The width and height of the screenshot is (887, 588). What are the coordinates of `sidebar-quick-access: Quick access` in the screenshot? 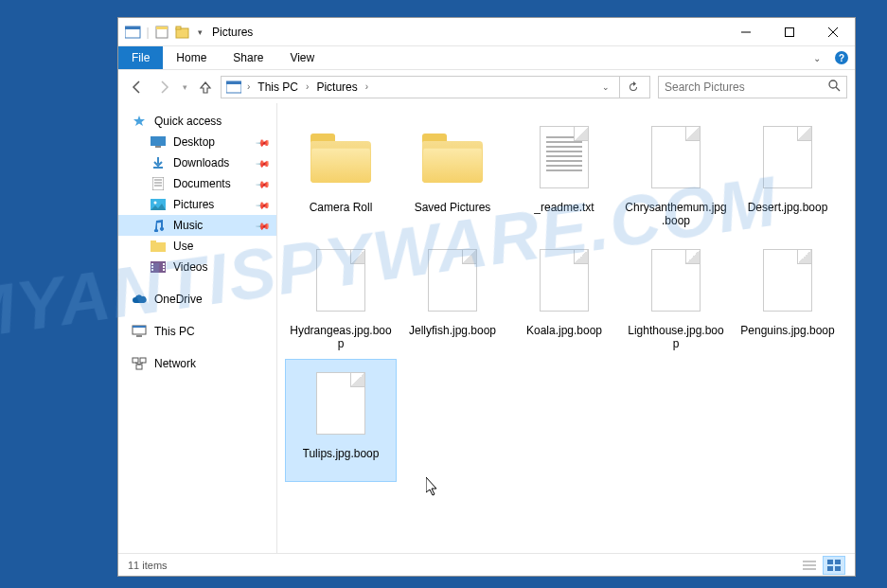 It's located at (197, 121).